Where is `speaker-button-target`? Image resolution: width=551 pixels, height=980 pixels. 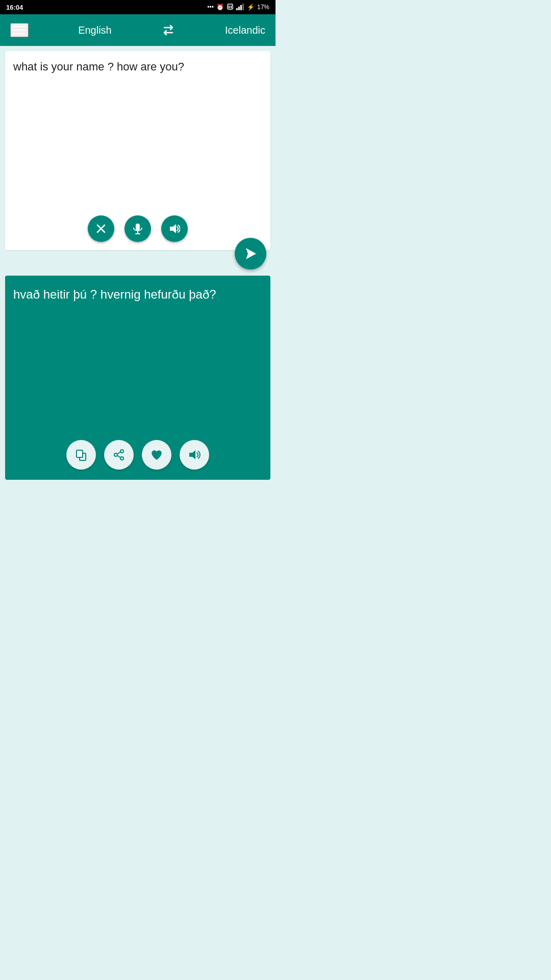
speaker-button-target is located at coordinates (194, 455).